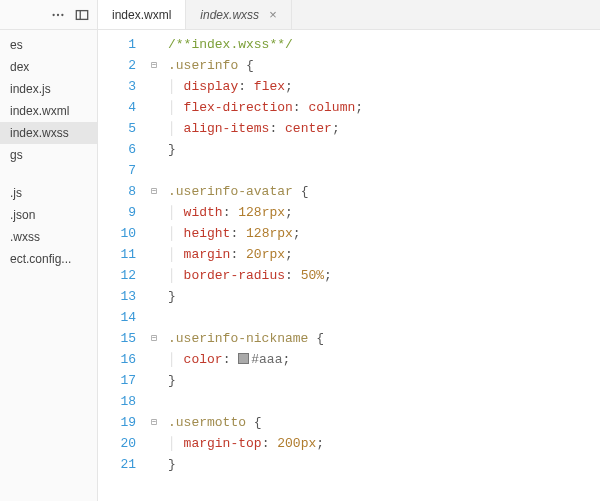 The height and width of the screenshot is (501, 600). I want to click on file-tree-item: .js, so click(48, 193).